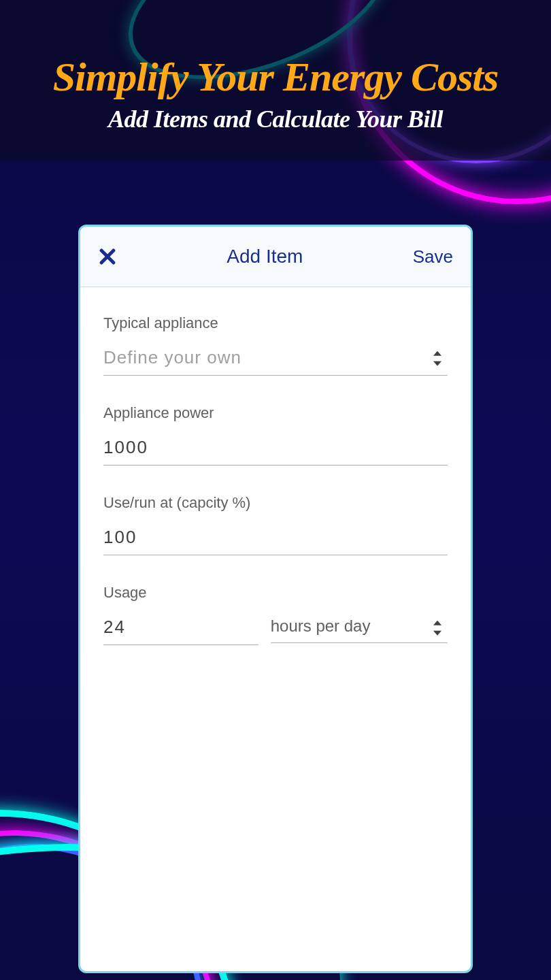  Describe the element at coordinates (276, 257) in the screenshot. I see `card-header: Add Item Save` at that location.